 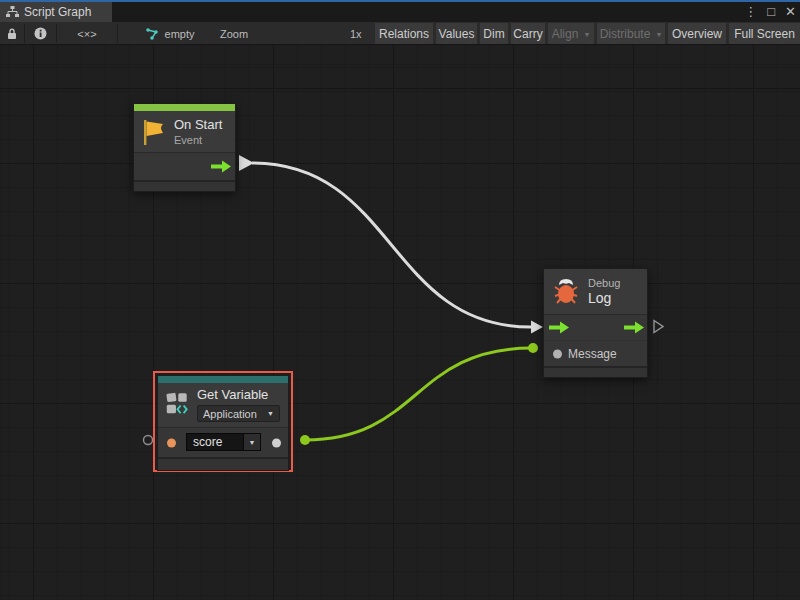 What do you see at coordinates (400, 34) in the screenshot?
I see `toolbar: <×> empty Zoom 1x Relations Values Dim C…` at bounding box center [400, 34].